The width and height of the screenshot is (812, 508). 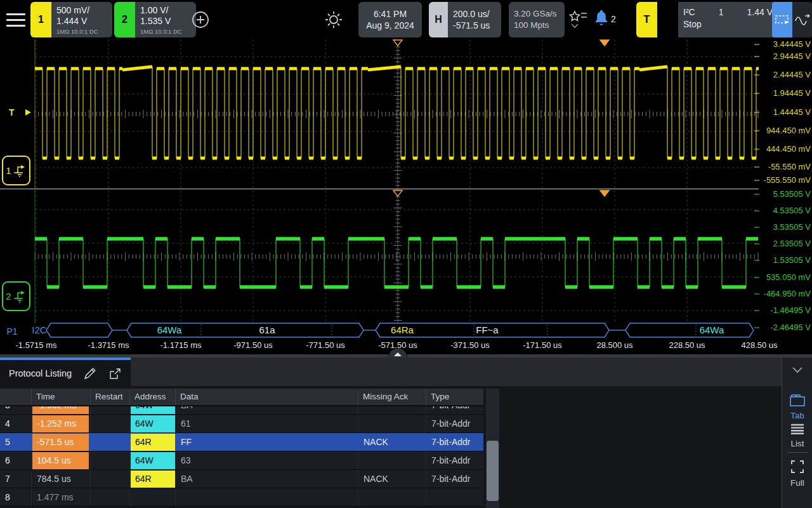 What do you see at coordinates (153, 497) in the screenshot?
I see `cell-address` at bounding box center [153, 497].